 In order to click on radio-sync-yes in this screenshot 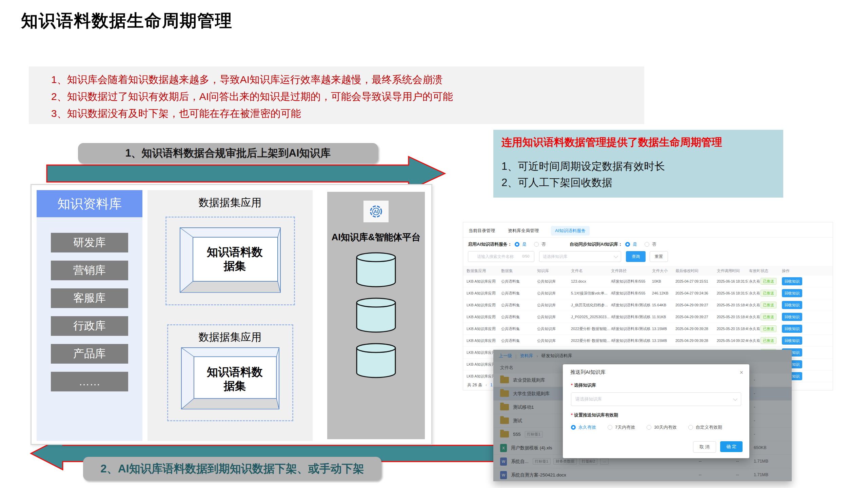, I will do `click(628, 244)`.